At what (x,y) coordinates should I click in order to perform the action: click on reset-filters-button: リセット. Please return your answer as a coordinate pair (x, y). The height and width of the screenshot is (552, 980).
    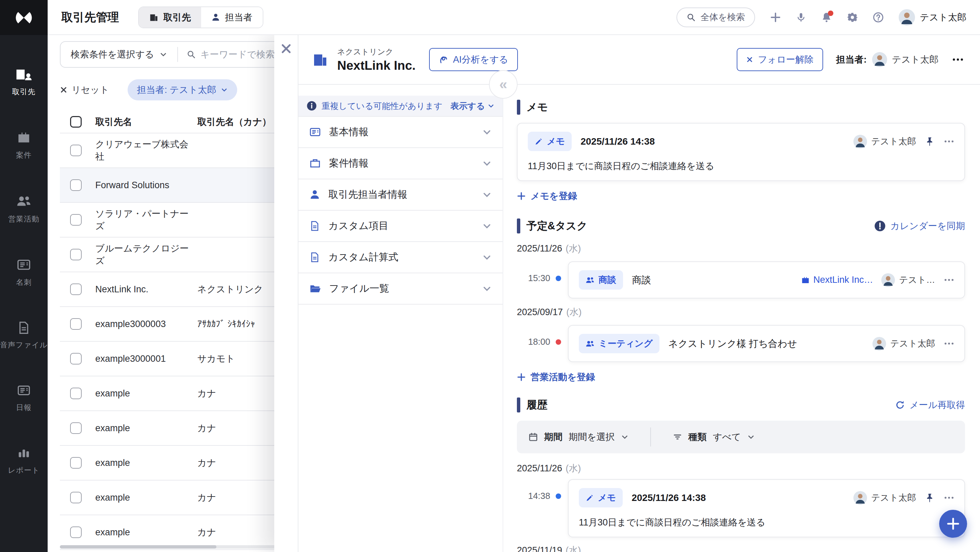
    Looking at the image, I should click on (84, 90).